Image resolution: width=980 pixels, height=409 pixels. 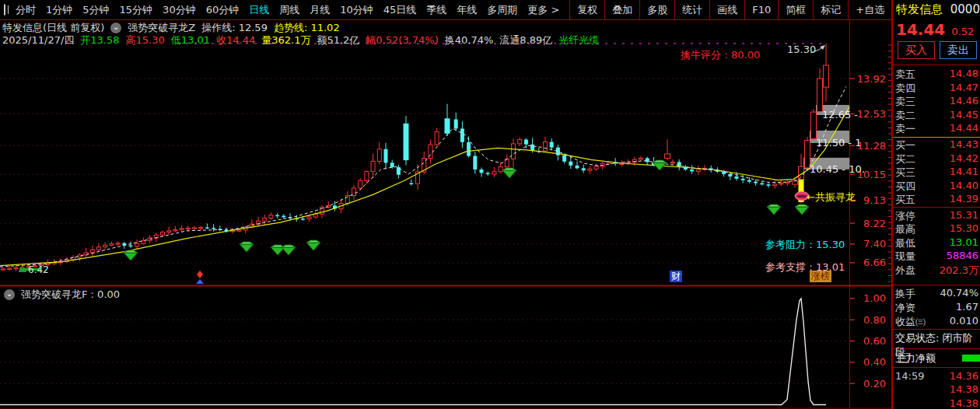 I want to click on quote-field: 流通8.89亿, so click(x=526, y=40).